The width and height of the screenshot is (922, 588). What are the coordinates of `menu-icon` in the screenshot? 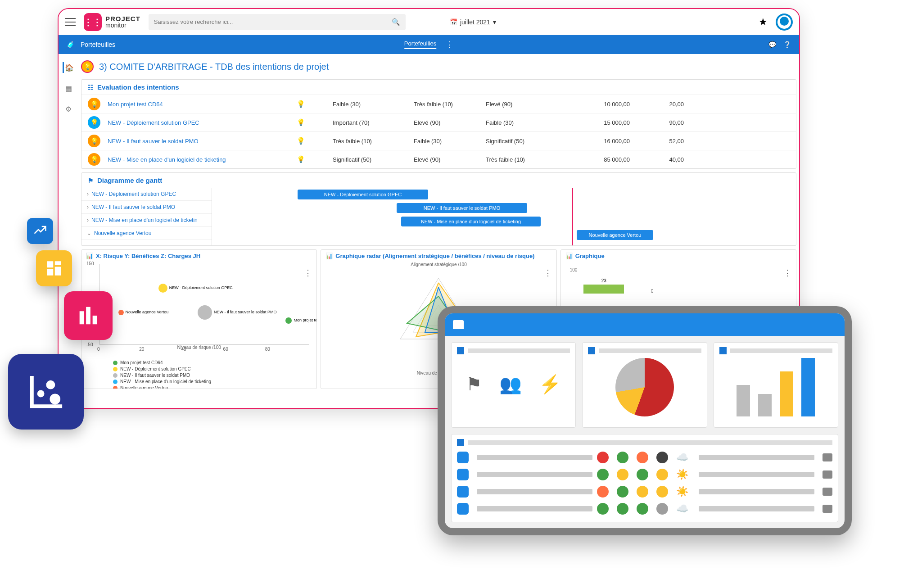 It's located at (70, 22).